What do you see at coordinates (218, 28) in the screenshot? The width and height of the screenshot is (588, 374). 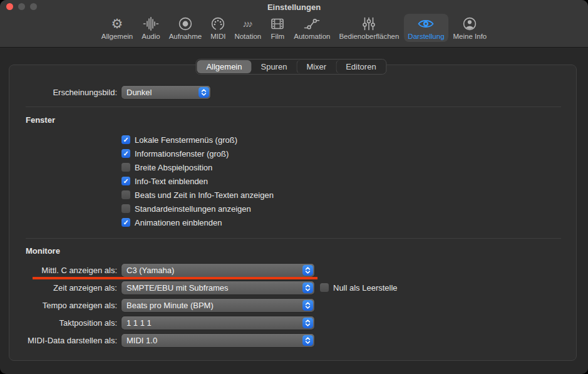 I see `toolbar-item-midi: MIDI` at bounding box center [218, 28].